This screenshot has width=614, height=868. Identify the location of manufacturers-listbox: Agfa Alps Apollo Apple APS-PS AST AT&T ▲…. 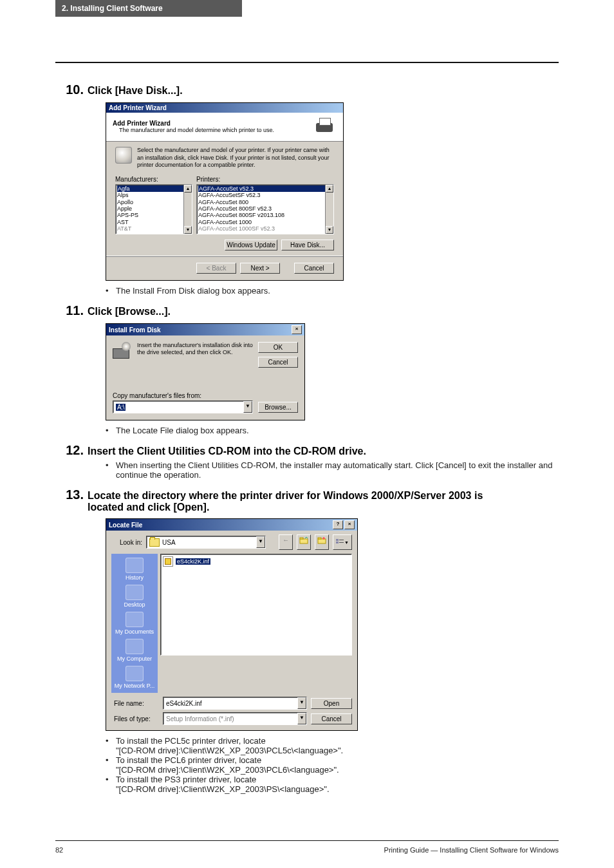
(154, 209).